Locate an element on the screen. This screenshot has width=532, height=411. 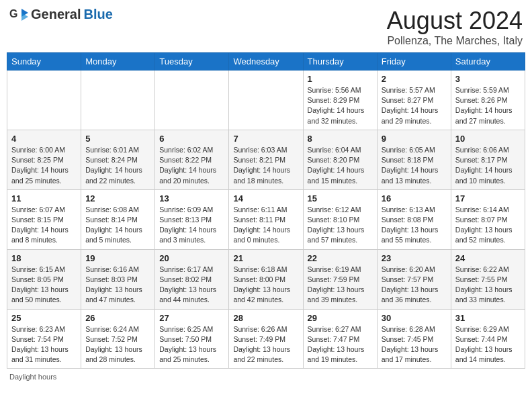
day-number: 16 is located at coordinates (414, 199).